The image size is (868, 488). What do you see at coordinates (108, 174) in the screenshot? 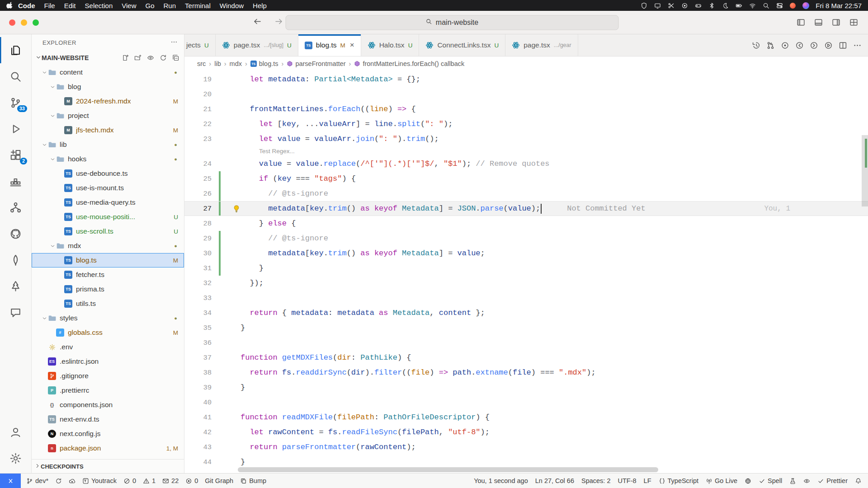
I see `tree-file-use-debounce.ts: TSuse-debounce.ts` at bounding box center [108, 174].